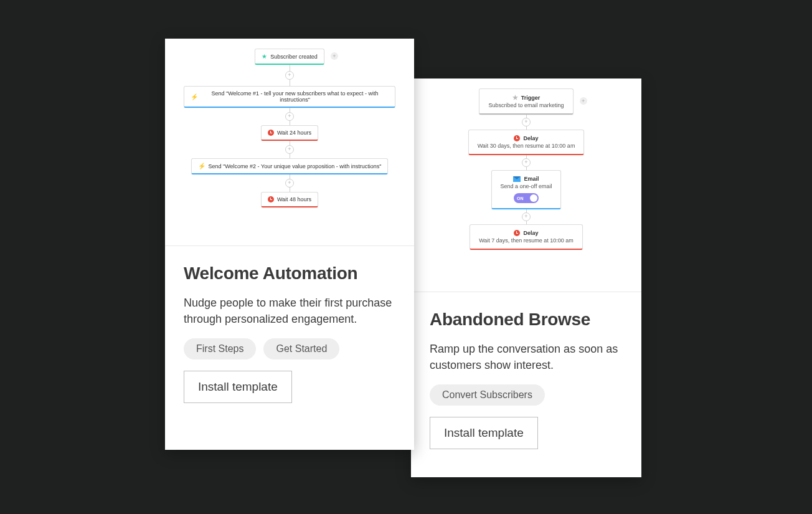 Image resolution: width=812 pixels, height=514 pixels. What do you see at coordinates (290, 199) in the screenshot?
I see `flow-node-delay: Wait 48 hours` at bounding box center [290, 199].